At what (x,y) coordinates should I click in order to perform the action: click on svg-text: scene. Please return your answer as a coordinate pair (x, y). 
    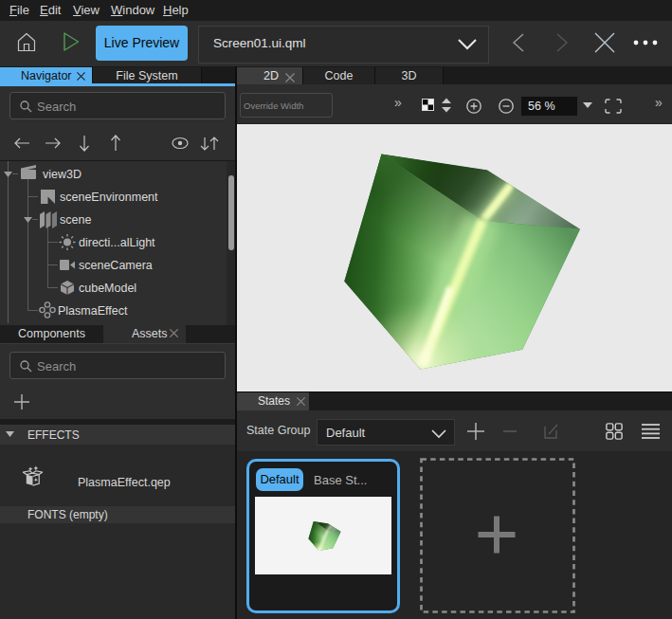
    Looking at the image, I should click on (76, 220).